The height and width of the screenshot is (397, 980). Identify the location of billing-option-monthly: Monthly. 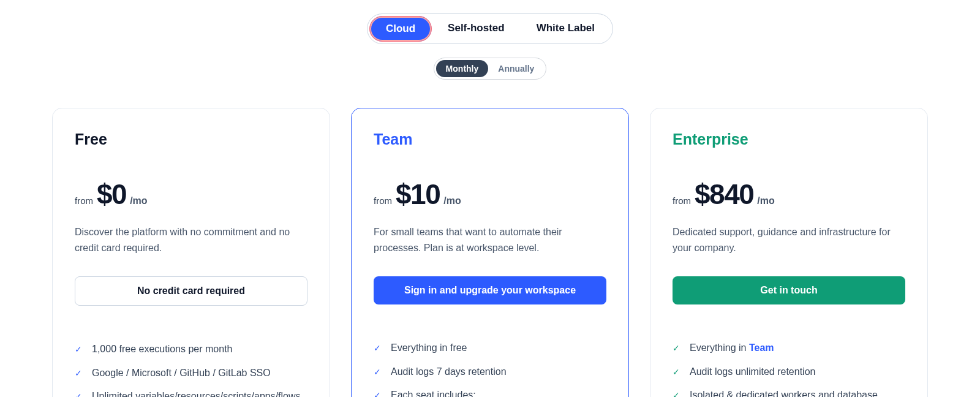
(462, 69).